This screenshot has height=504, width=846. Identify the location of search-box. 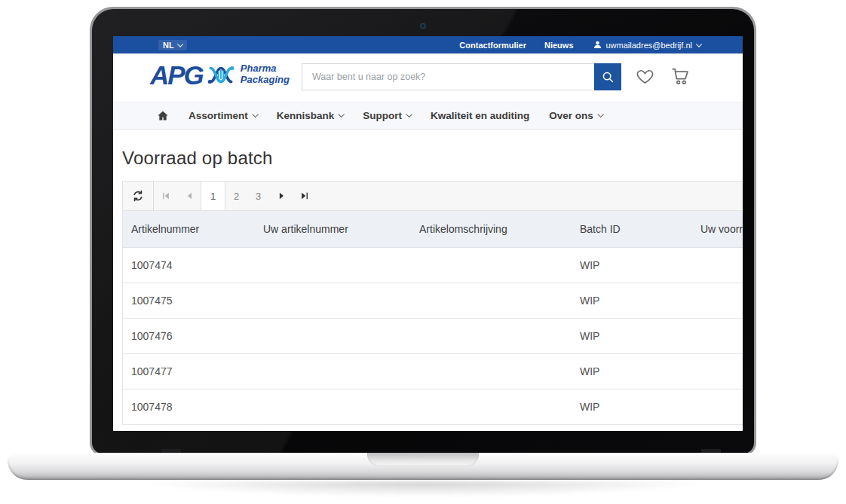
(461, 77).